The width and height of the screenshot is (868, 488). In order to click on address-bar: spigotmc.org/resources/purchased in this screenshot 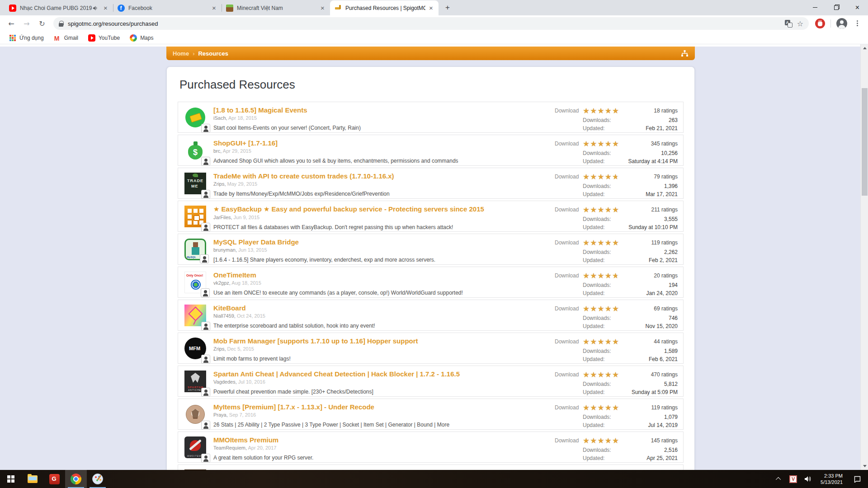, I will do `click(431, 23)`.